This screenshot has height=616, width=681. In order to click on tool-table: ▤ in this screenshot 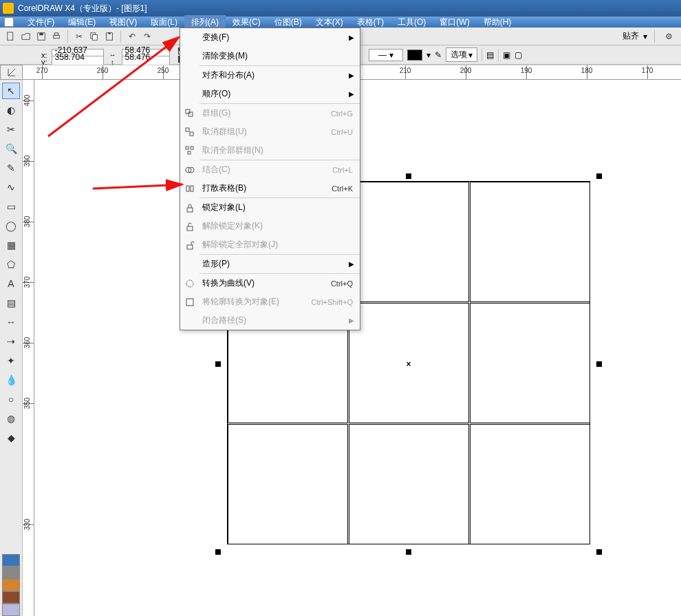, I will do `click(11, 303)`.